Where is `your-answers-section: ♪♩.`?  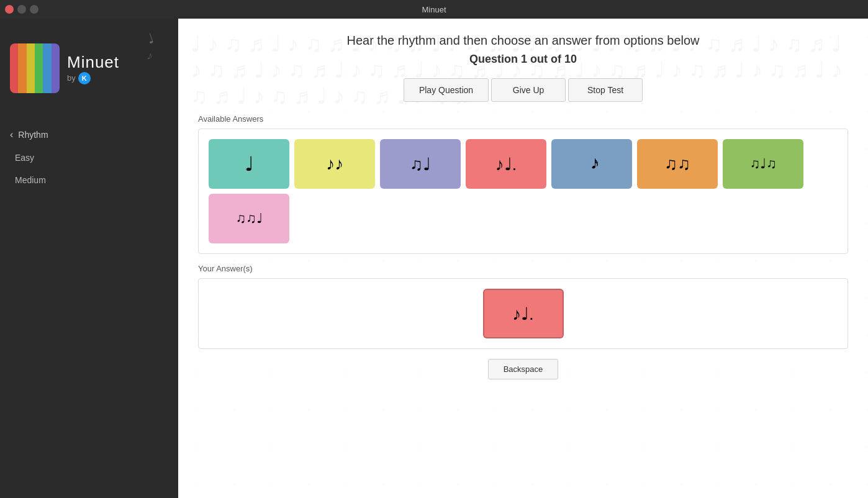
your-answers-section: ♪♩. is located at coordinates (523, 314).